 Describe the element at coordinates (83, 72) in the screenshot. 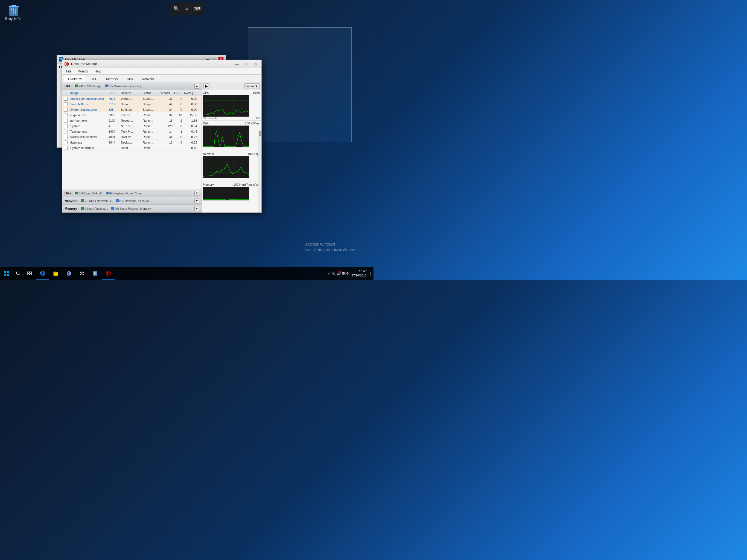

I see `rm-monitor-menu: Monitor` at that location.